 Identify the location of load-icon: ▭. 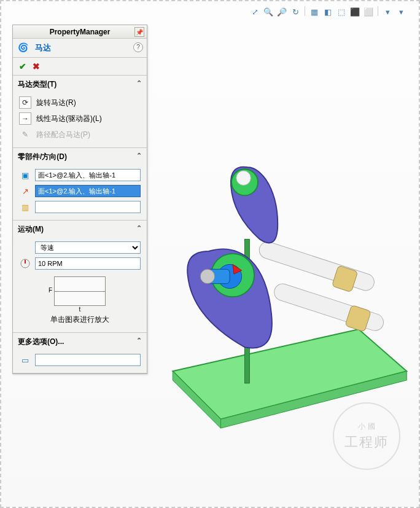
(25, 360).